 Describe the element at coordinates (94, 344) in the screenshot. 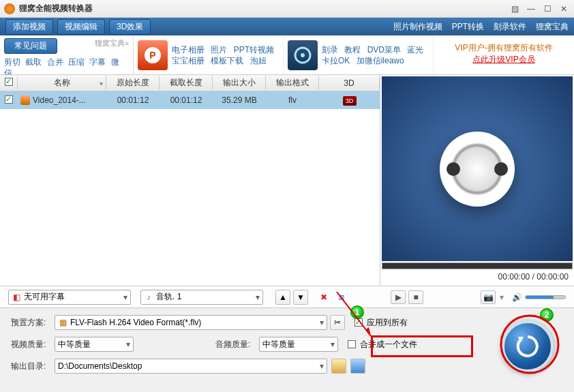

I see `vquality-combo: 中等质量 ▾` at that location.